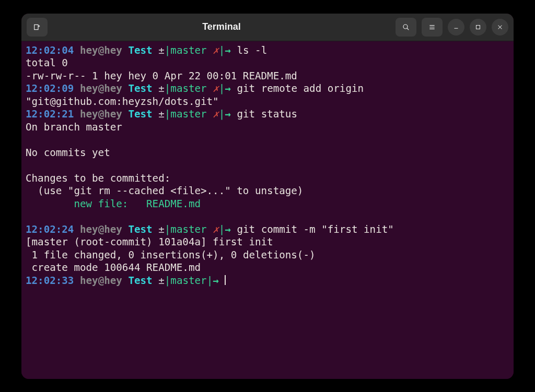 This screenshot has height=392, width=535. I want to click on minimize-icon, so click(456, 27).